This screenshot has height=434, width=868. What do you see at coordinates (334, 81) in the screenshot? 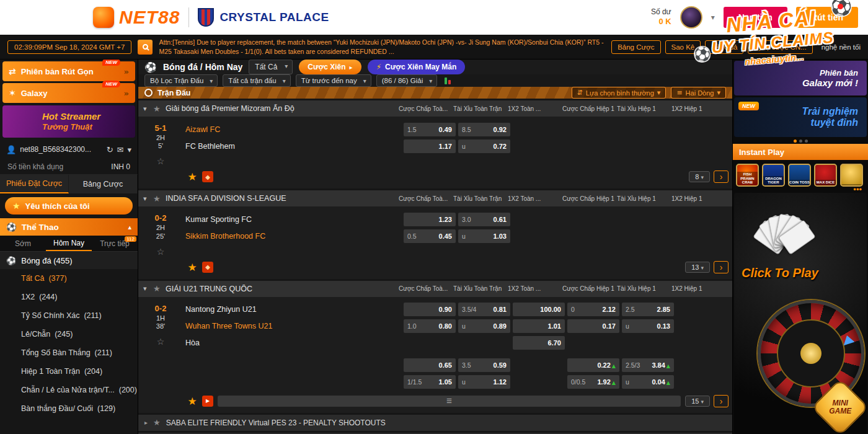
I see `filter-dropdown: Từ trước đến nay` at bounding box center [334, 81].